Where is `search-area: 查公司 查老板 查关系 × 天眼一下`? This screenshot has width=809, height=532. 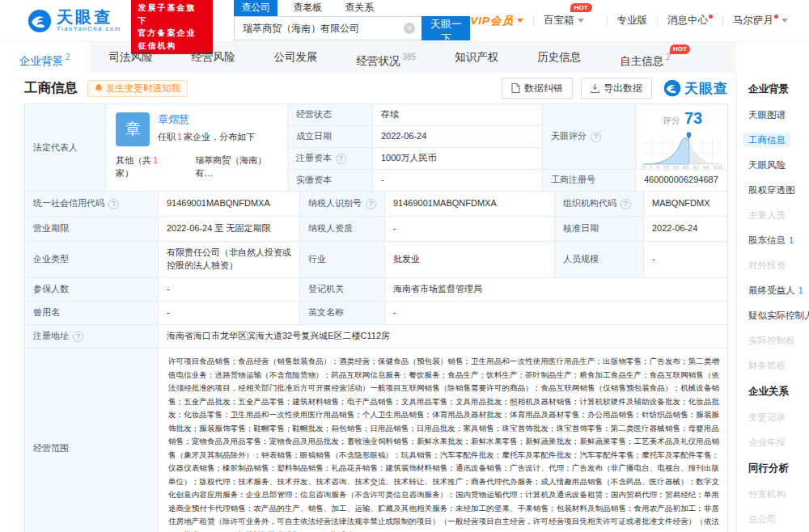 search-area: 查公司 查老板 查关系 × 天眼一下 is located at coordinates (352, 21).